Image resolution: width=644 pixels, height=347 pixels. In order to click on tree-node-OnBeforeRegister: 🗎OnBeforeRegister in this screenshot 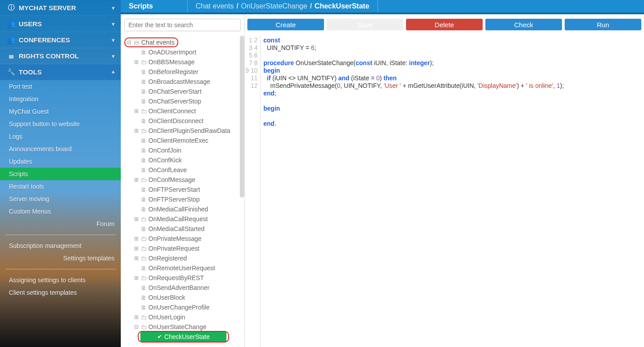, I will do `click(183, 72)`.